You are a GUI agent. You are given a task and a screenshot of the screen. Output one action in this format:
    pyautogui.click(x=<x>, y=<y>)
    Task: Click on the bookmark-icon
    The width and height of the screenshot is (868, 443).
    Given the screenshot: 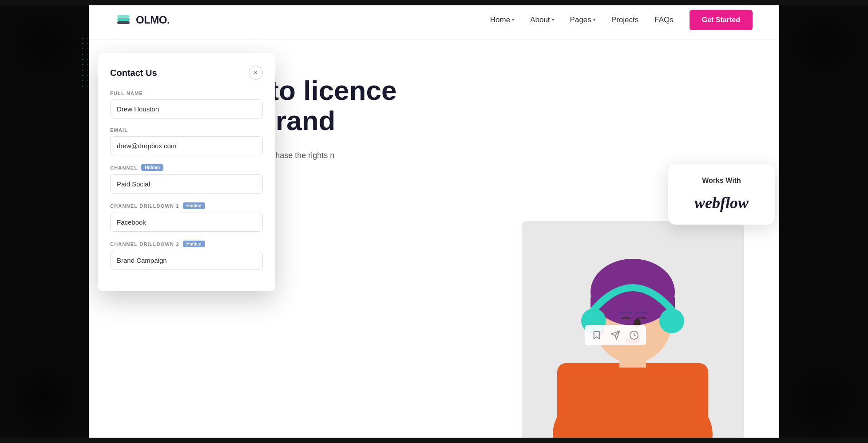 What is the action you would take?
    pyautogui.click(x=597, y=335)
    